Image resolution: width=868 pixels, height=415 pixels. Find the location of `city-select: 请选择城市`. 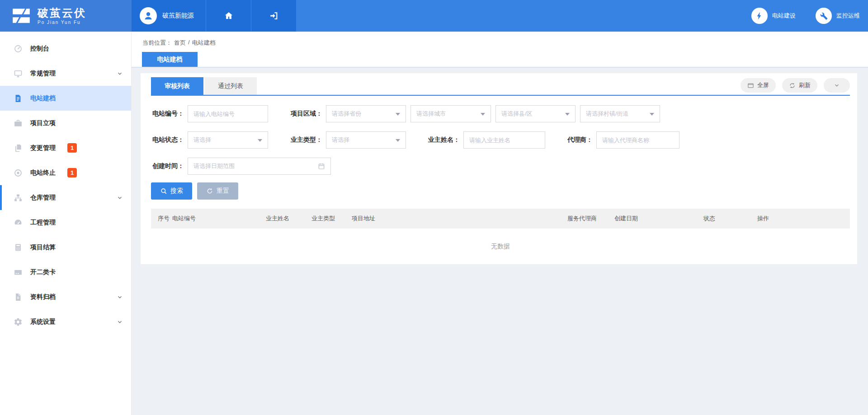

city-select: 请选择城市 is located at coordinates (451, 114).